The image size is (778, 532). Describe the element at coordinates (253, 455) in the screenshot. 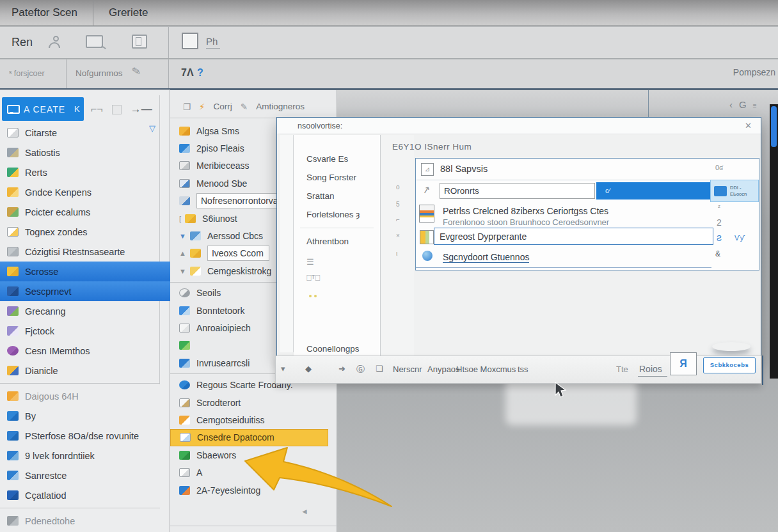

I see `panel-item-20: Sbaewors` at that location.